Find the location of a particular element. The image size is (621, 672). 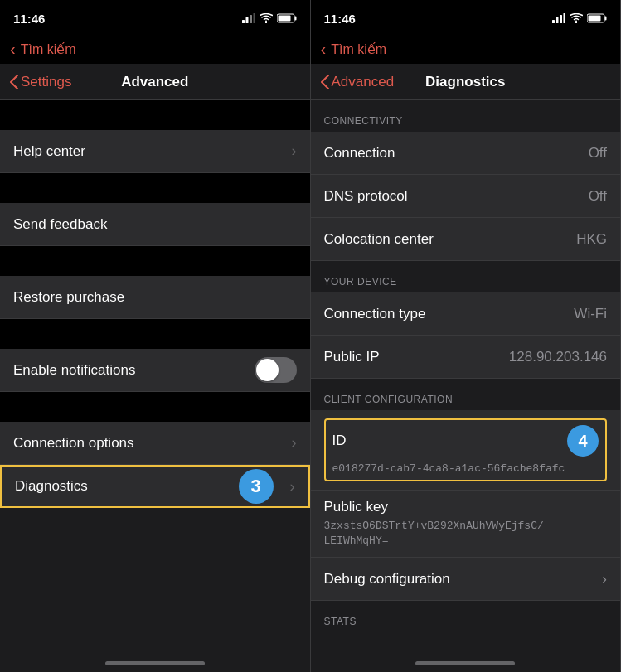

right-back-arrow-icon: ‹ is located at coordinates (323, 50).